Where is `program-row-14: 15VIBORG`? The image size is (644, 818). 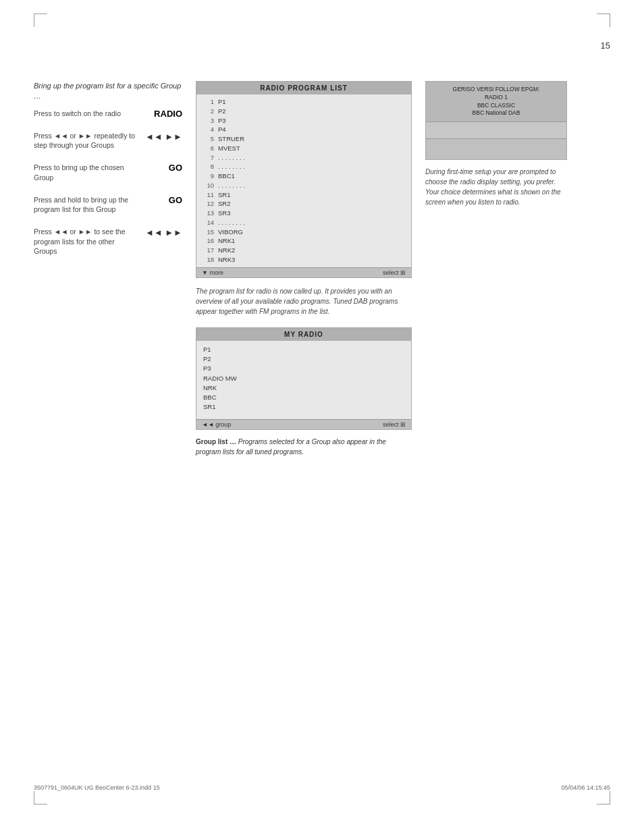
program-row-14: 15VIBORG is located at coordinates (304, 232).